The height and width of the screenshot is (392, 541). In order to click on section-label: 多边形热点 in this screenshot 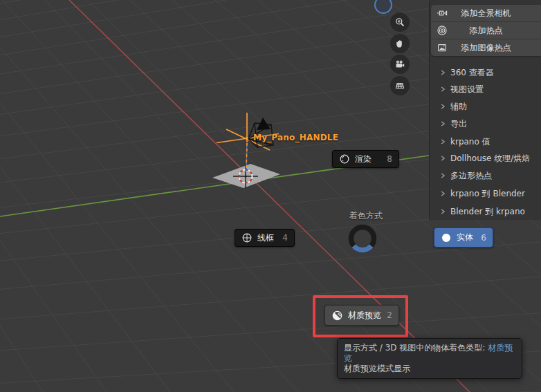, I will do `click(471, 176)`.